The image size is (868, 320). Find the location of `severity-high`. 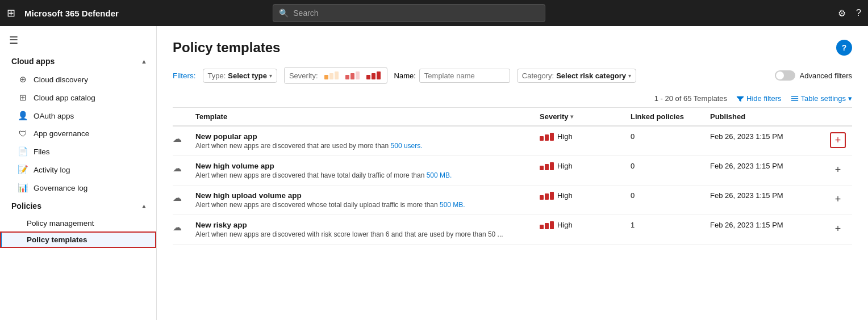

severity-high is located at coordinates (374, 75).